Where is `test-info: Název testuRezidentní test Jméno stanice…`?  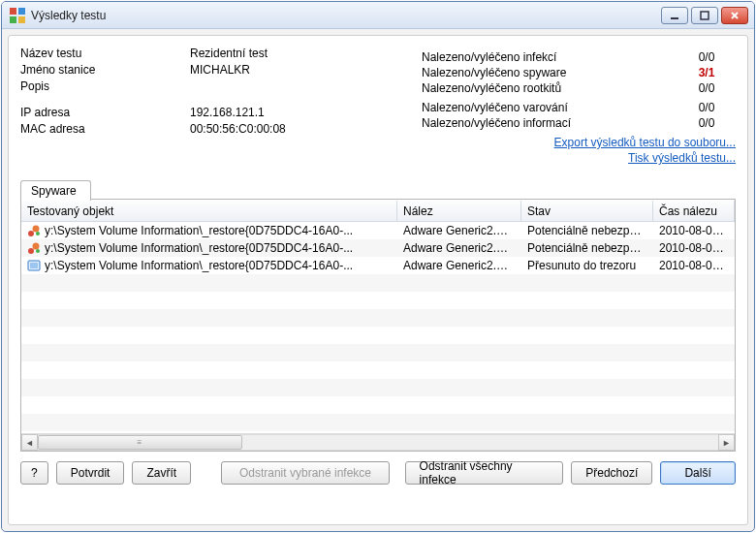 test-info: Název testuRezidentní test Jméno stanice… is located at coordinates (219, 106).